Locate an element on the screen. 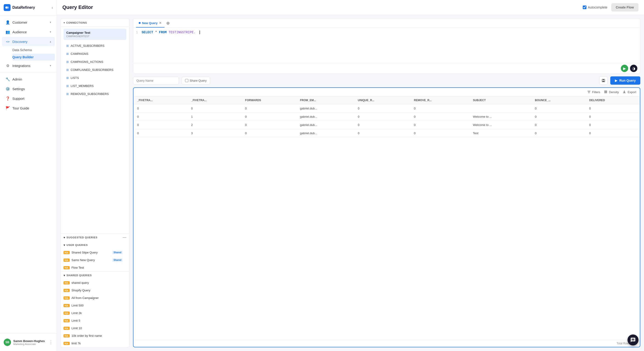 Image resolution: width=644 pixels, height=351 pixels. suggested-queries-toggle: ▾ SUGGESTED QUERIES — is located at coordinates (95, 238).